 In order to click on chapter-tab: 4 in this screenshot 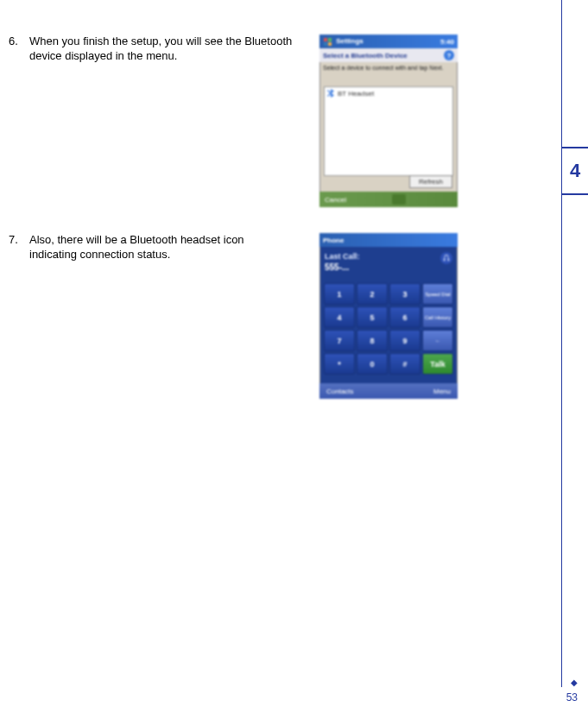, I will do `click(575, 171)`.